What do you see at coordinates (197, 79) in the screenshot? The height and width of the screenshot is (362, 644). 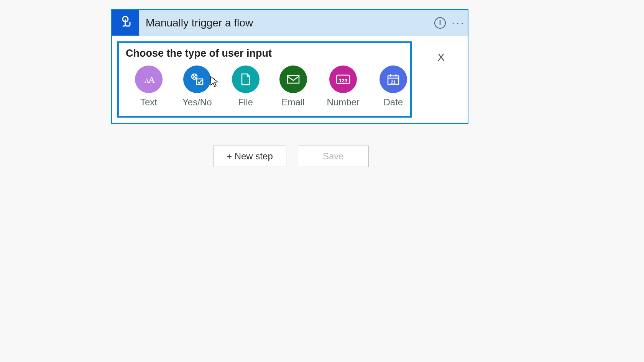 I see `yesno-icon` at bounding box center [197, 79].